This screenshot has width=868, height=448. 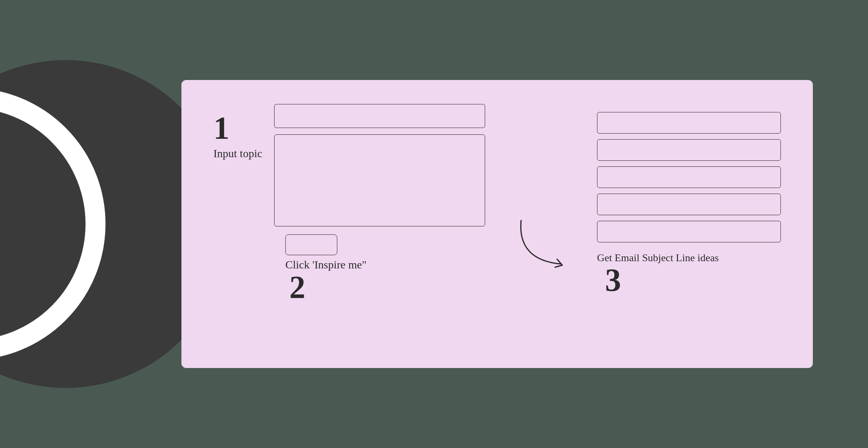 What do you see at coordinates (541, 224) in the screenshot?
I see `arrow-area` at bounding box center [541, 224].